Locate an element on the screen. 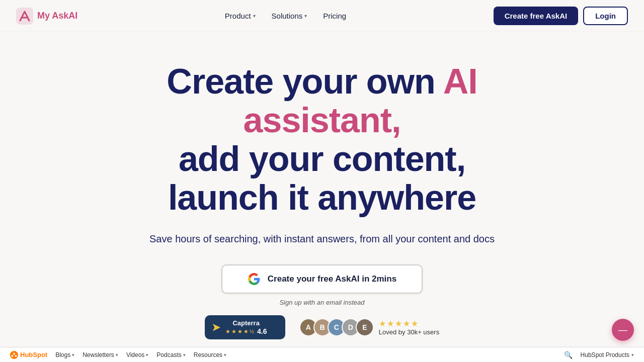  bottom-browser-bar: HubSpot Blogs ▾ Newsletters ▾ Videos ▾ P… is located at coordinates (322, 354).